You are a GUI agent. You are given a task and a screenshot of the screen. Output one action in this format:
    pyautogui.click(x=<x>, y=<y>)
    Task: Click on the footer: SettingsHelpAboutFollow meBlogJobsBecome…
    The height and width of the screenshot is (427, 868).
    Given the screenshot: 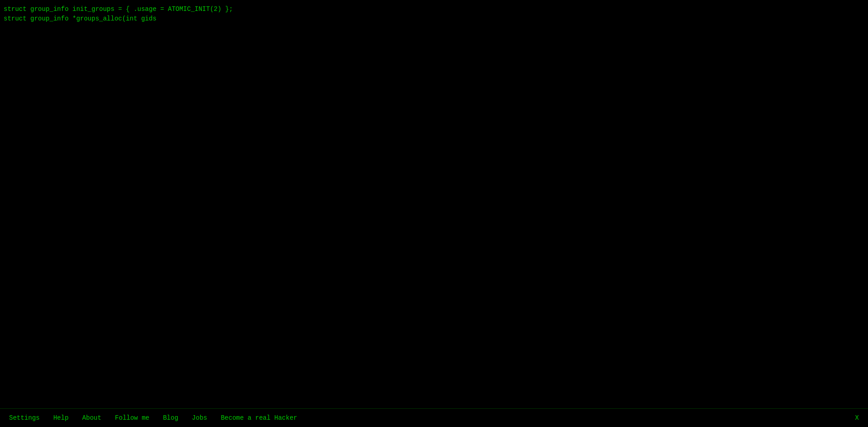 What is the action you would take?
    pyautogui.click(x=434, y=417)
    